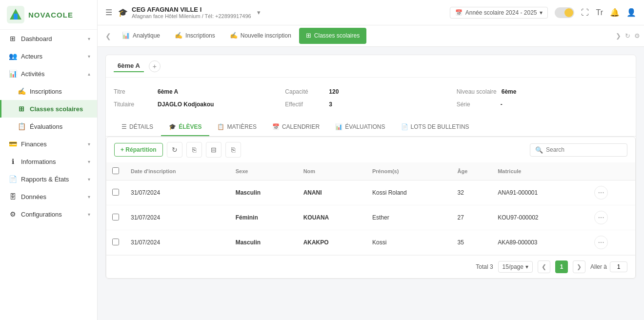  I want to click on chevron-up-icon: ▴, so click(89, 74).